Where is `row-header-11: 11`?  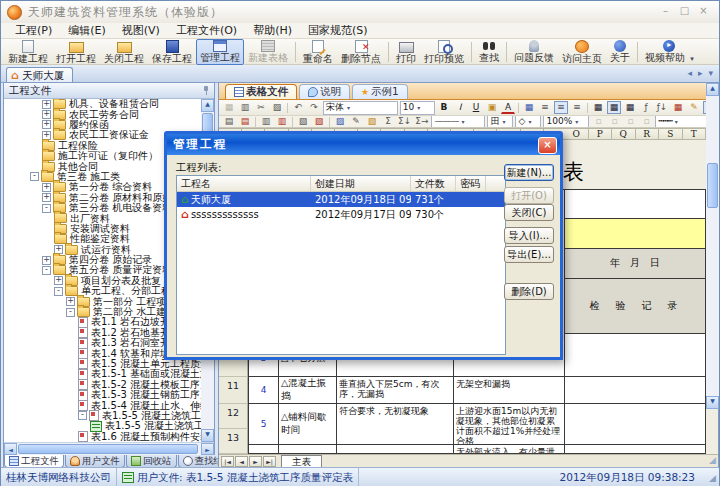 row-header-11: 11 is located at coordinates (234, 390).